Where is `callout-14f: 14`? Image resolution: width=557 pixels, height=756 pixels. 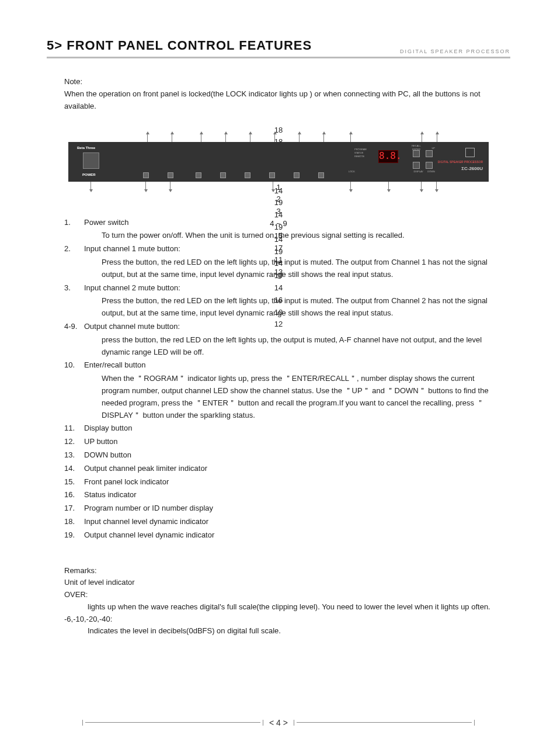
callout-14f: 14 is located at coordinates (278, 289).